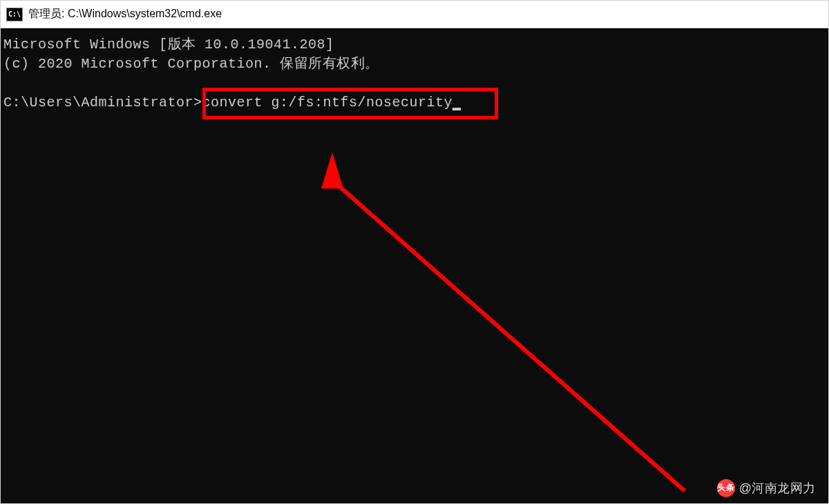 This screenshot has height=504, width=829. I want to click on titlebar: C:\ 管理员: C:\Windows\system32\cmd.exe, so click(414, 14).